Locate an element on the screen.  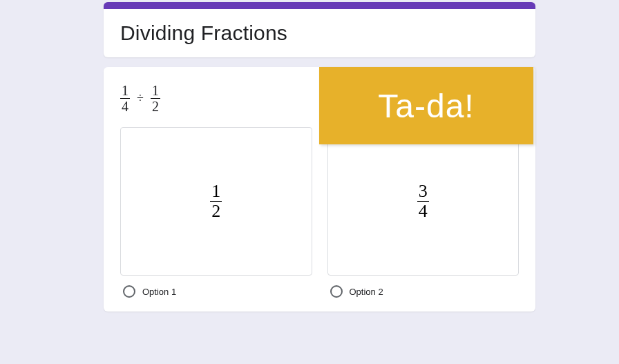
option-image-box: 3 4 is located at coordinates (423, 202).